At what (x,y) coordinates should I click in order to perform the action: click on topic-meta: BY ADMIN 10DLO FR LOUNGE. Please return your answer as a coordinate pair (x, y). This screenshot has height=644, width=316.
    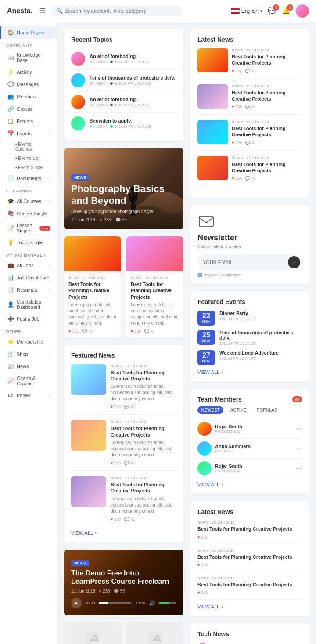
    Looking at the image, I should click on (133, 127).